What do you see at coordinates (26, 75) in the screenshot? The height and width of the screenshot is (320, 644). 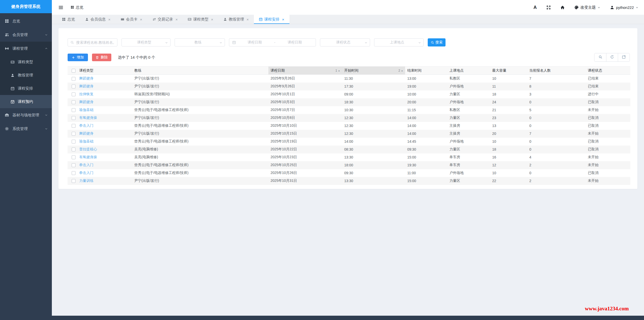 I see `sidebar-item-coach-management: 教练管理` at bounding box center [26, 75].